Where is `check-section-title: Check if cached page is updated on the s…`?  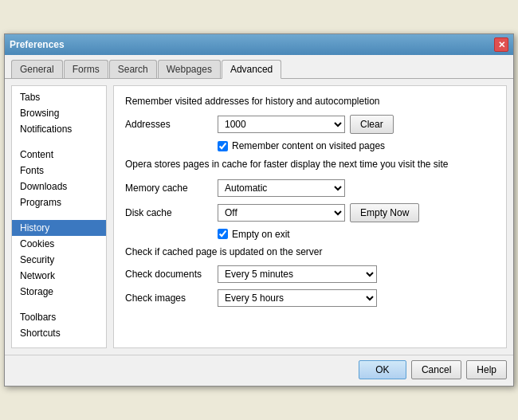 check-section-title: Check if cached page is updated on the s… is located at coordinates (310, 252).